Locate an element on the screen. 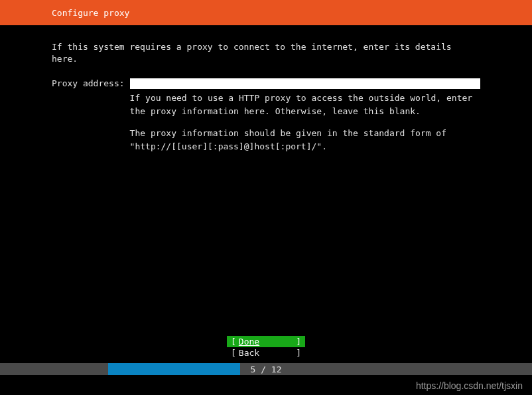 The image size is (532, 395). proxy-field-right: If you need to use a HTTP proxy to acces… is located at coordinates (305, 120).